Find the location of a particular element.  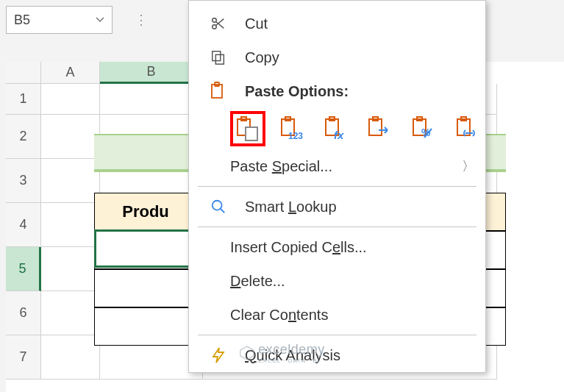

paste-formulas-button: fx is located at coordinates (336, 129).